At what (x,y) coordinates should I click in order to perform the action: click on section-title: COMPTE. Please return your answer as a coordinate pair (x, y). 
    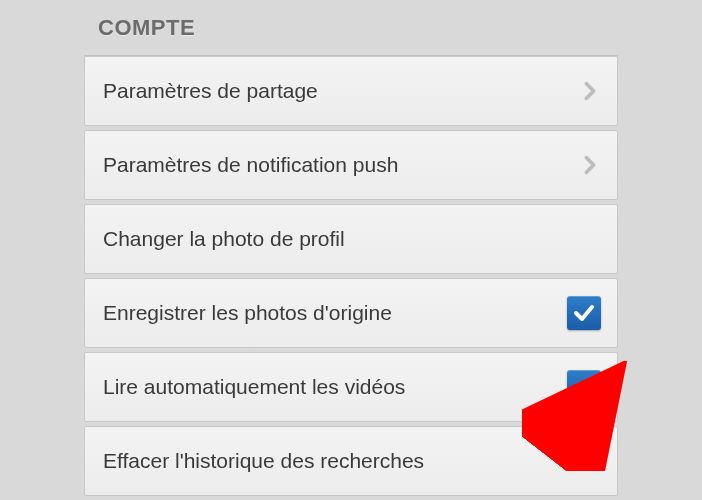
    Looking at the image, I should click on (146, 28).